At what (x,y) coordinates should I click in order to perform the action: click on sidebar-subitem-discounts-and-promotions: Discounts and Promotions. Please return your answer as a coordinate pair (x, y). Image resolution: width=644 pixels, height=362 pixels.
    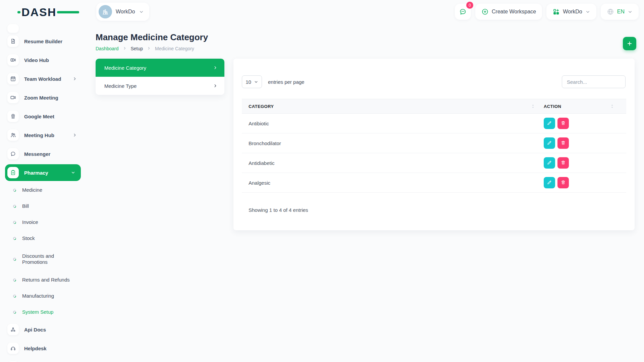
    Looking at the image, I should click on (44, 259).